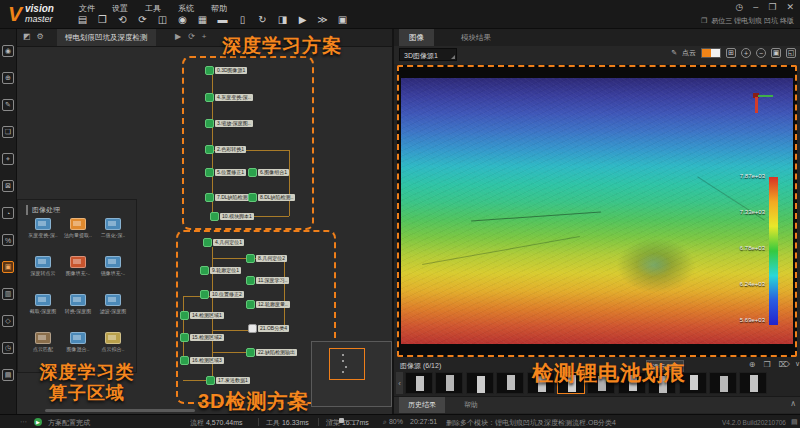 Image resolution: width=800 pixels, height=428 pixels. What do you see at coordinates (790, 7) in the screenshot?
I see `close-button: ✕` at bounding box center [790, 7].